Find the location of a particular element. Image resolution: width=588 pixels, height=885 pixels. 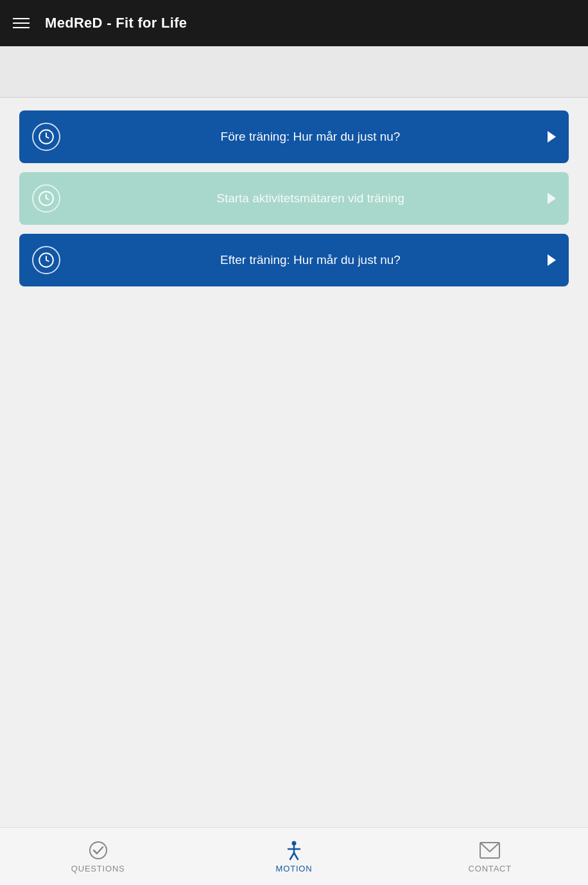

person-icon is located at coordinates (294, 850).